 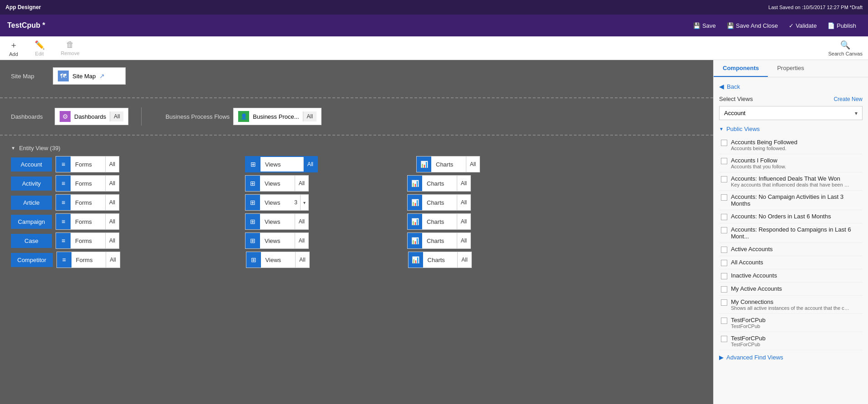 What do you see at coordinates (304, 202) in the screenshot?
I see `views-article-dropdown: ▾` at bounding box center [304, 202].